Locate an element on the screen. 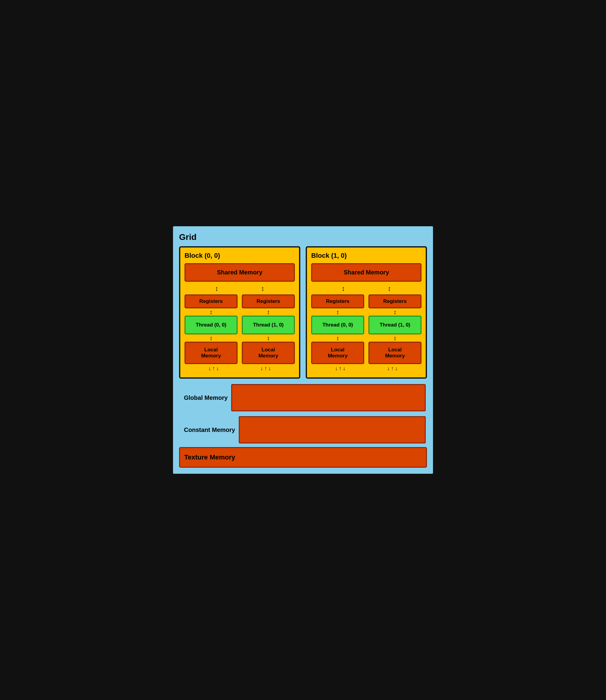 Image resolution: width=606 pixels, height=700 pixels. block-10-thread-10-local: LocalMemory is located at coordinates (395, 353).